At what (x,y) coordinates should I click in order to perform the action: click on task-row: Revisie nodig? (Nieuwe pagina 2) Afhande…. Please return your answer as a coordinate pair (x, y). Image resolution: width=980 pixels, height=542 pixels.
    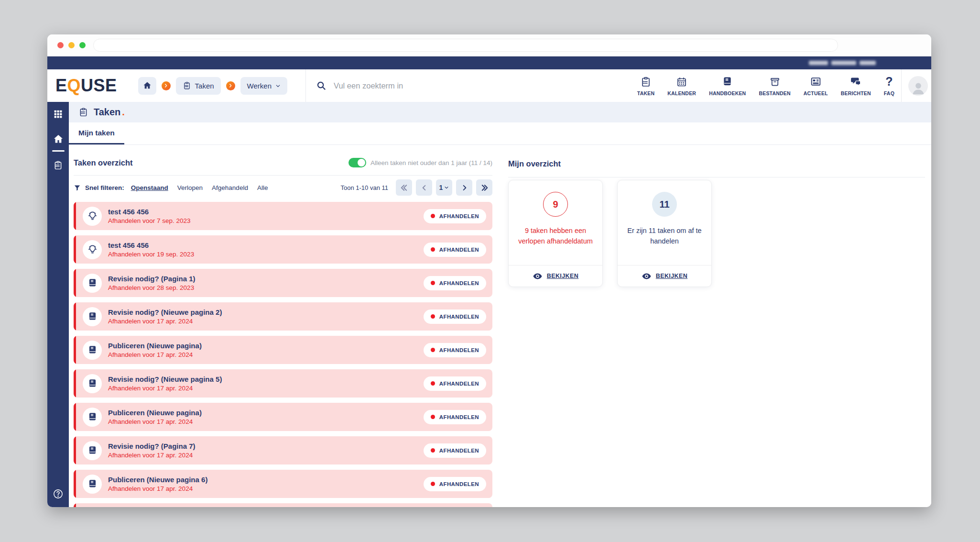
    Looking at the image, I should click on (283, 317).